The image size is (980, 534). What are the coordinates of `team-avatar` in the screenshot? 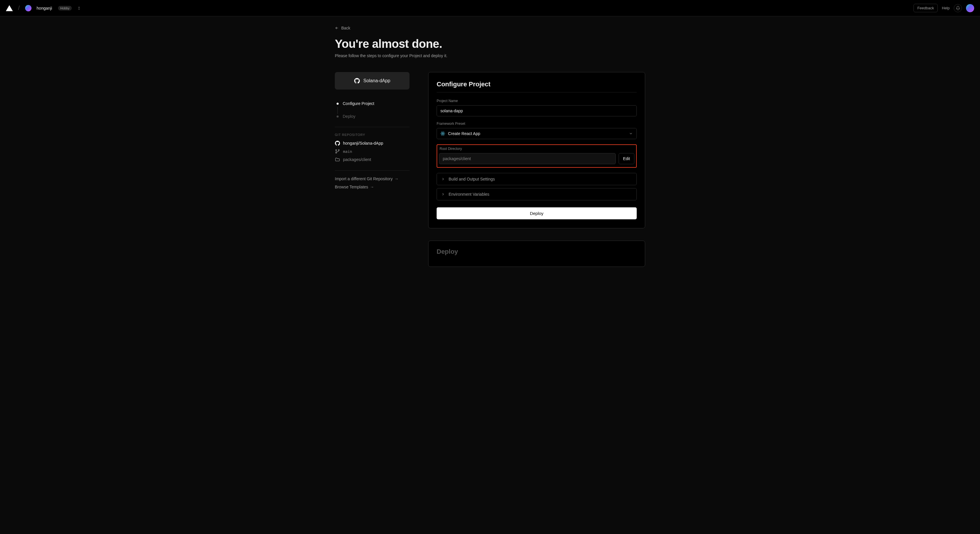 It's located at (28, 8).